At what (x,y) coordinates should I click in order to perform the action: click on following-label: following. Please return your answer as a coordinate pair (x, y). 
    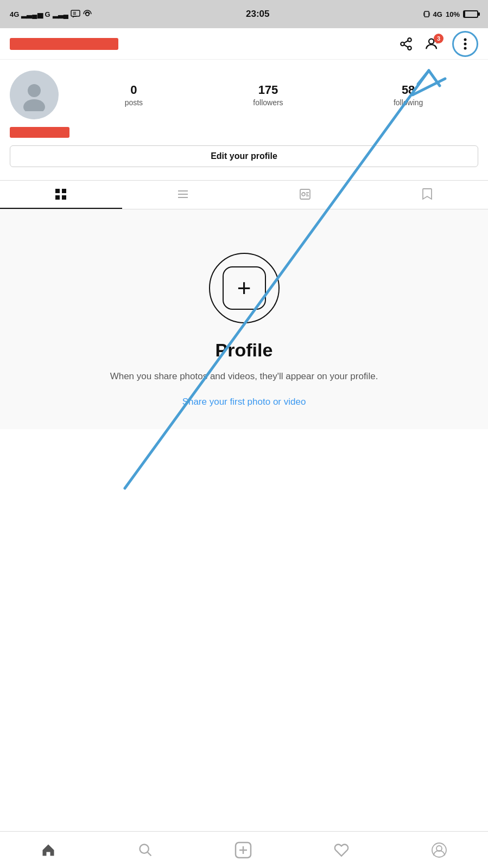
    Looking at the image, I should click on (408, 103).